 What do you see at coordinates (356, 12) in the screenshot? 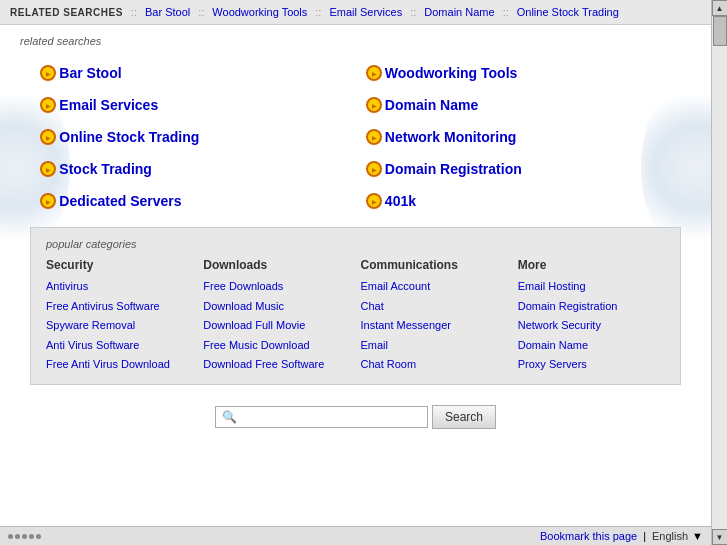
I see `top-nav: RELATED SEARCHES :: Bar Stool :: Woodwor…` at bounding box center [356, 12].